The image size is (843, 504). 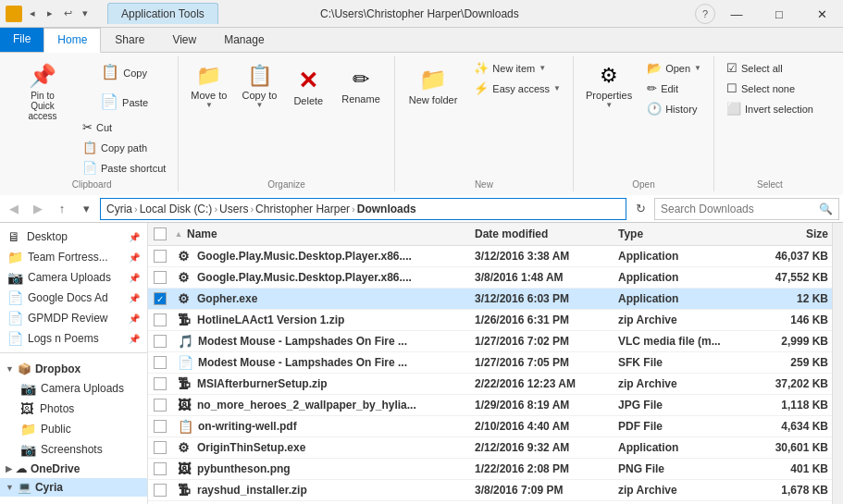 I want to click on properties-button: ⚙ Properties ▼, so click(x=609, y=86).